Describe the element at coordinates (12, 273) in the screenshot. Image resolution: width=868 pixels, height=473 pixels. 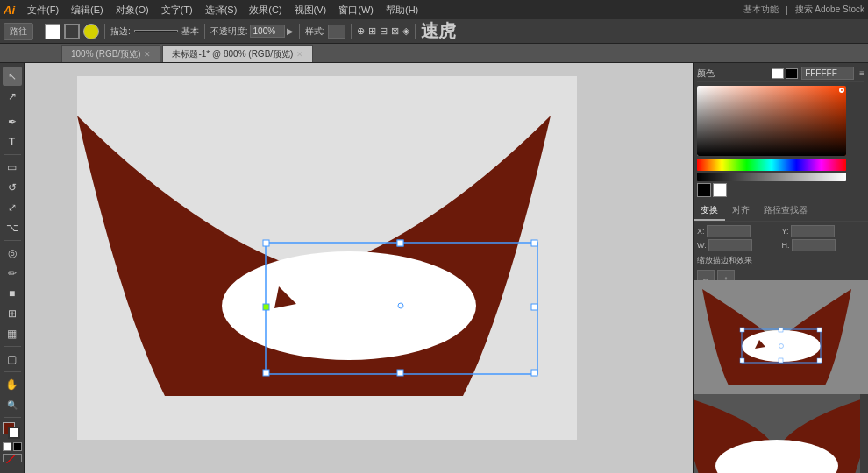
I see `tool-eyedropper: ✏` at that location.